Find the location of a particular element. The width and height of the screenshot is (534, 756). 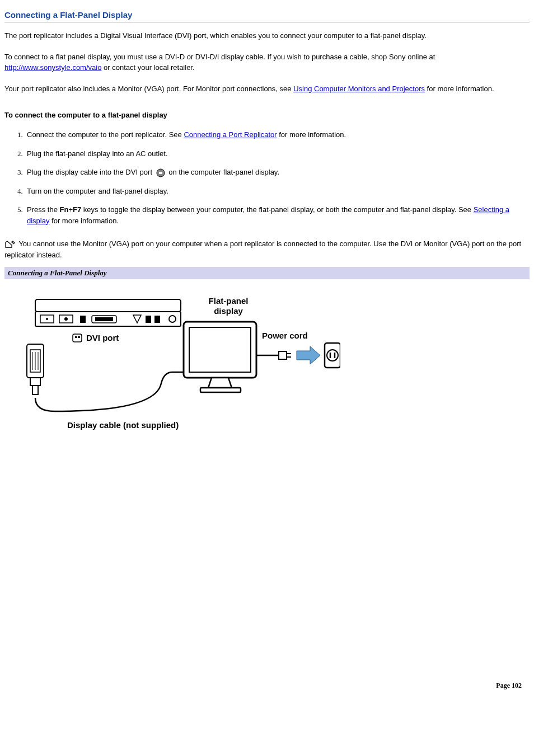

monitors-link: Using Computer Monitors and Projectors is located at coordinates (359, 88).